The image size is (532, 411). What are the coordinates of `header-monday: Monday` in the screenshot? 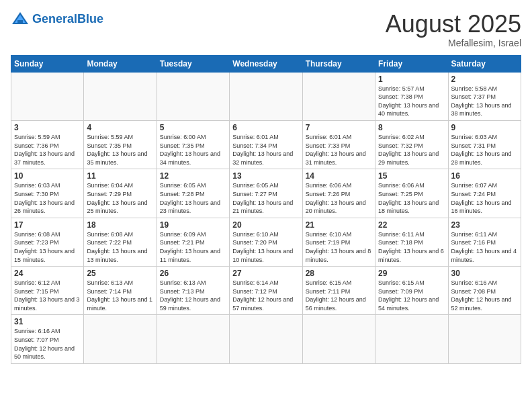 It's located at (120, 63).